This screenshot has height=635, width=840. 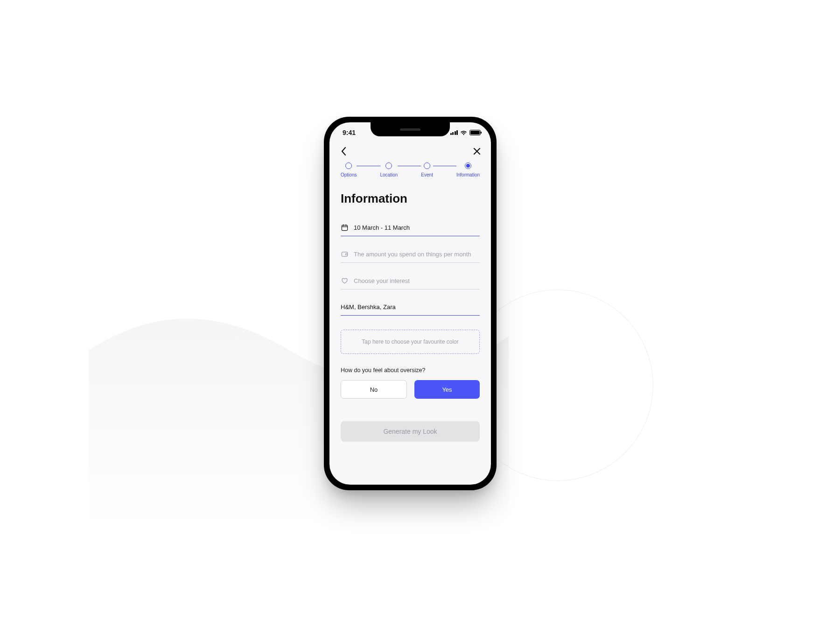 I want to click on phone-notch, so click(x=410, y=129).